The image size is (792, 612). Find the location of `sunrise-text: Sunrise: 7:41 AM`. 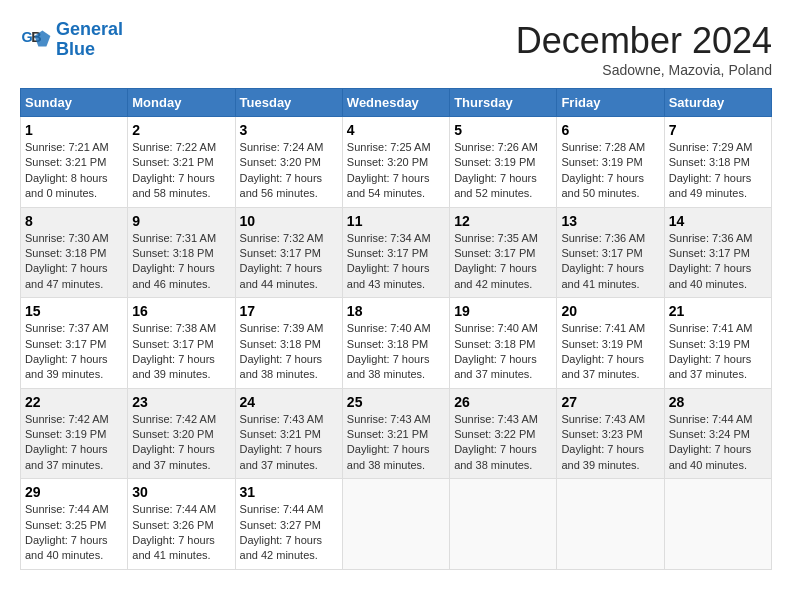

sunrise-text: Sunrise: 7:41 AM is located at coordinates (603, 328).